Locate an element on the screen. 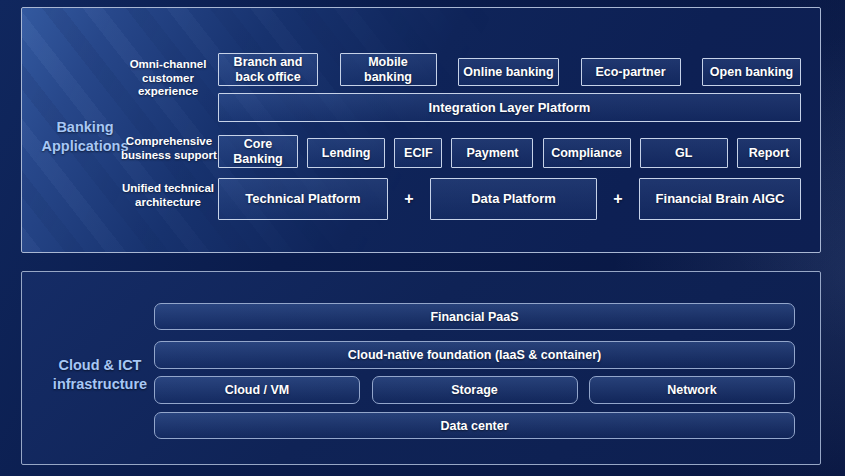 The height and width of the screenshot is (476, 845). bar-cloud-native-foundation: Cloud-native foundation (IaaS & containe… is located at coordinates (474, 355).